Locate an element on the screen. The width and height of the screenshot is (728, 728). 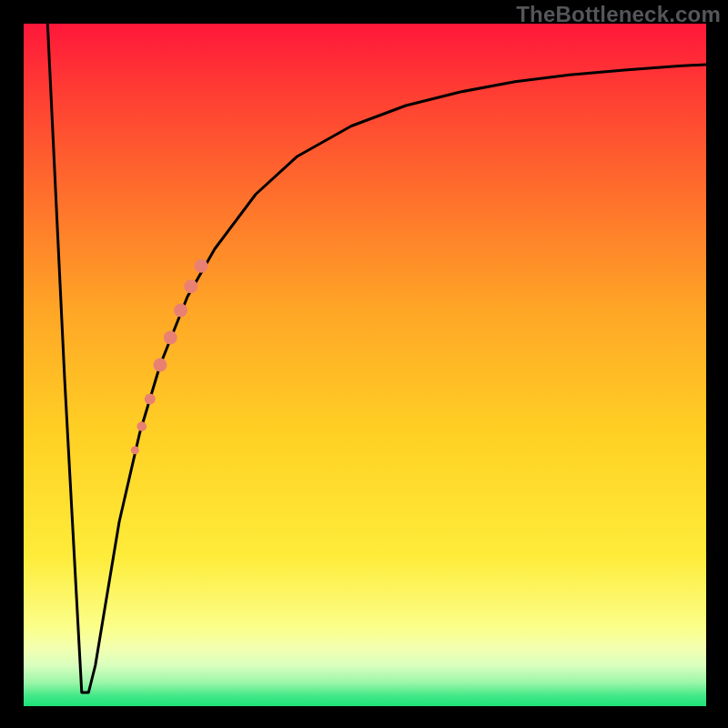
watermark-text: TheBottleneck.com is located at coordinates (619, 15).